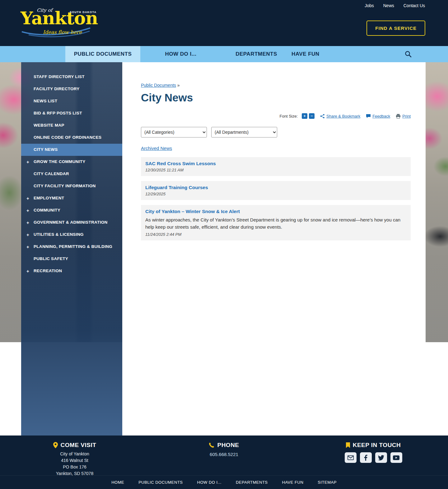 Image resolution: width=448 pixels, height=489 pixels. Describe the element at coordinates (72, 89) in the screenshot. I see `sidebar-item: FACILITY DIRECTORY` at that location.